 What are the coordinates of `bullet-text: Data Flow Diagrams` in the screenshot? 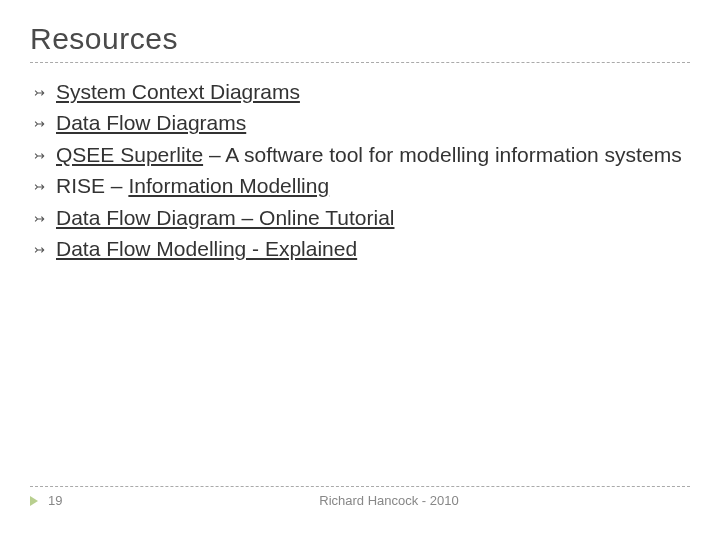 It's located at (373, 122).